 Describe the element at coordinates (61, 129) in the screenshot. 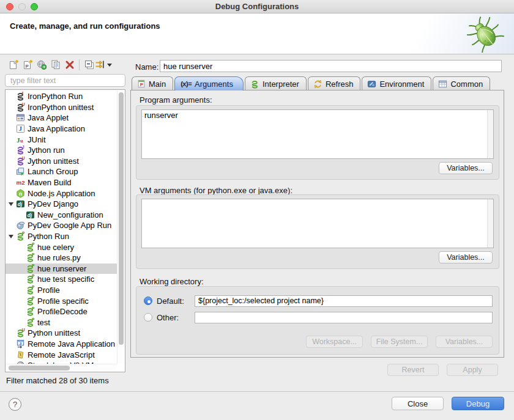

I see `tree-item-java-application: JJava Application` at that location.